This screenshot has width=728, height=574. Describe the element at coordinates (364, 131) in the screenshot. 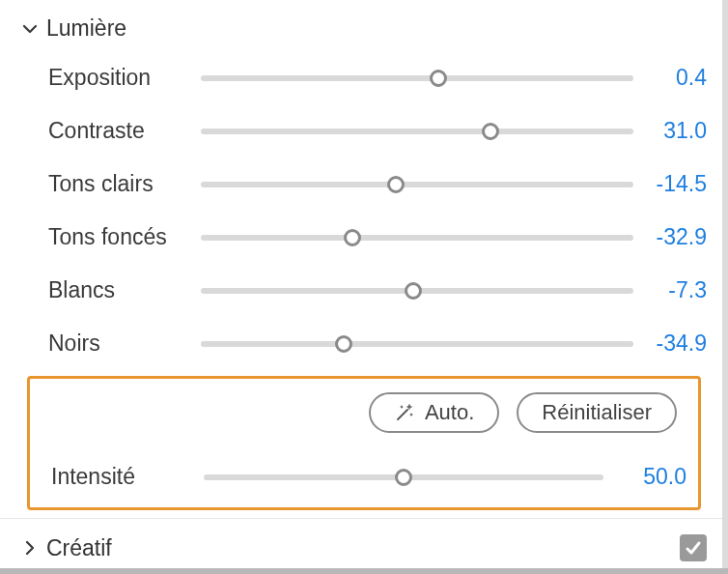

I see `slider-row-contrast: Contraste 31.0` at that location.